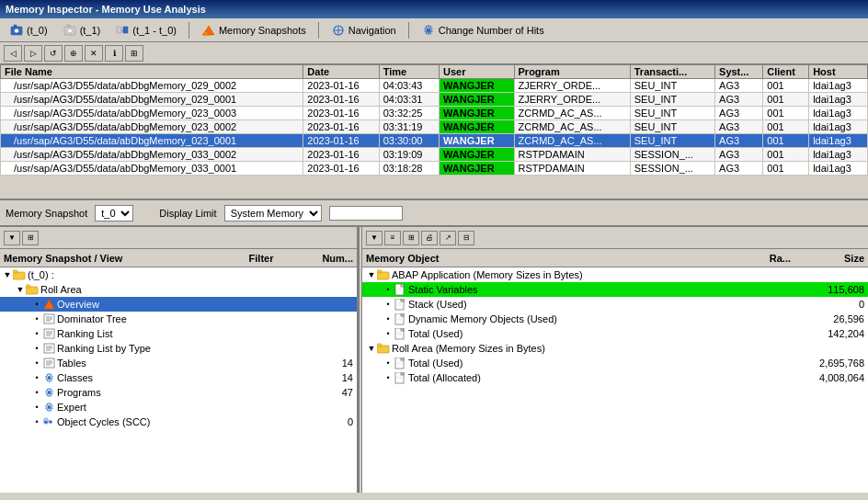  What do you see at coordinates (672, 72) in the screenshot?
I see `col-transaction: Transacti...` at bounding box center [672, 72].